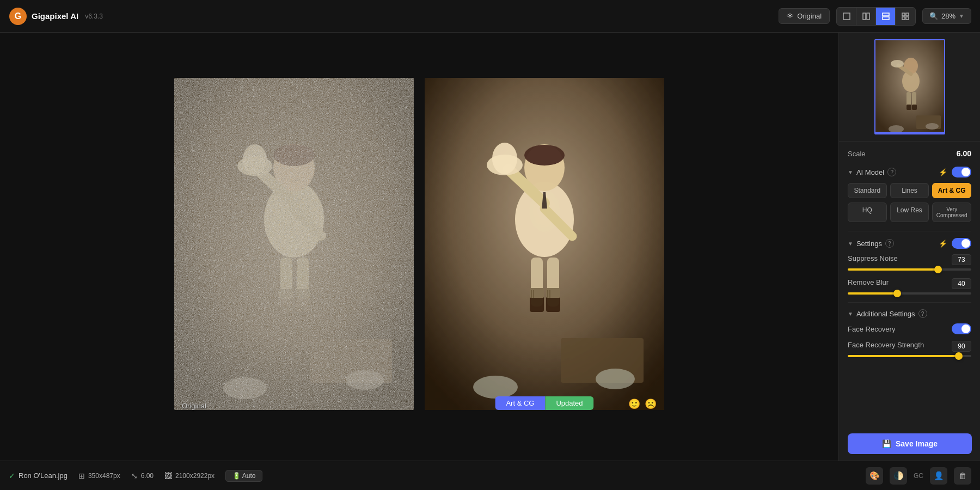  Describe the element at coordinates (886, 16) in the screenshot. I see `view-split-v-button` at that location.